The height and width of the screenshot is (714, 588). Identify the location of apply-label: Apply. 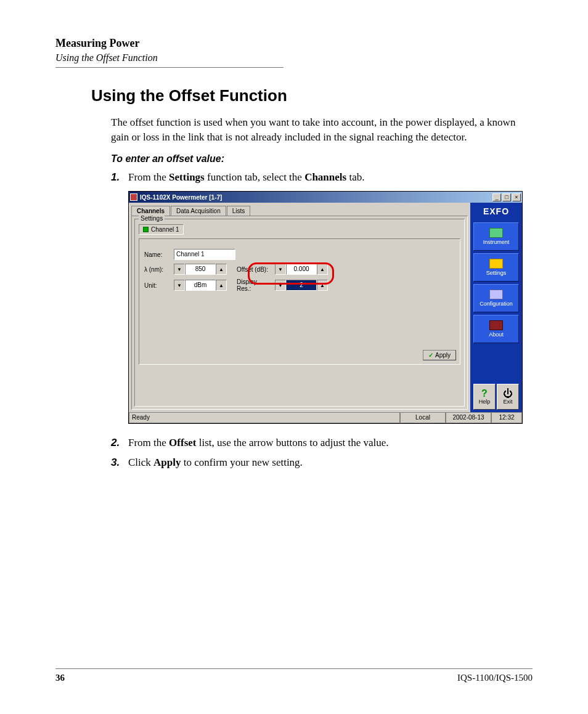
(443, 355).